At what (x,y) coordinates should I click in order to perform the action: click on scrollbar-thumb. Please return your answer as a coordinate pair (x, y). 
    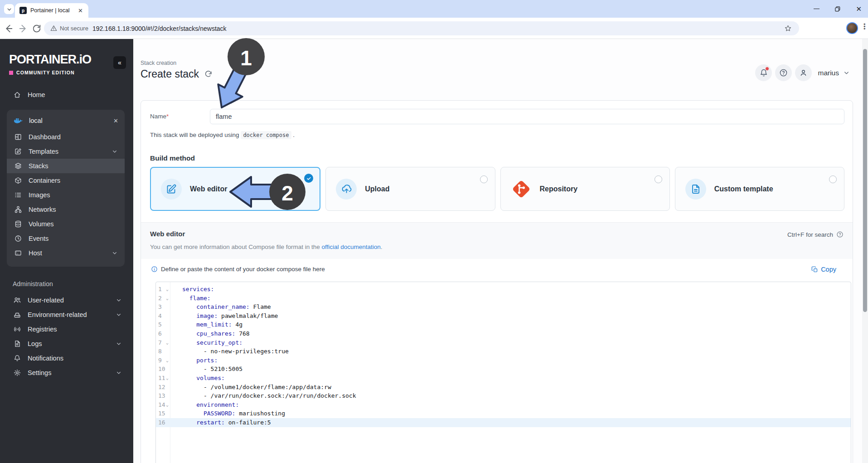
    Looking at the image, I should click on (865, 180).